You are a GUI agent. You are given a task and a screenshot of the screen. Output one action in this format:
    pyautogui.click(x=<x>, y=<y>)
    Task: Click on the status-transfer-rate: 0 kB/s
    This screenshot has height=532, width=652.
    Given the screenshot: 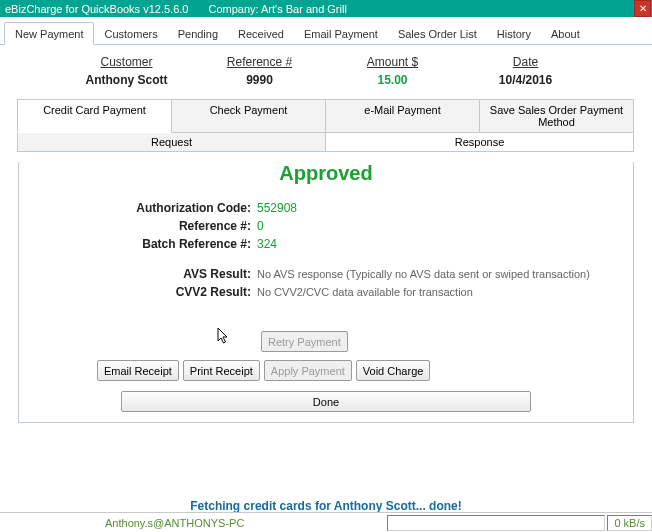 What is the action you would take?
    pyautogui.click(x=630, y=523)
    